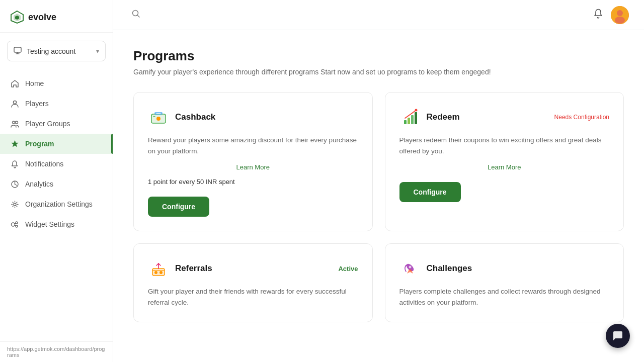  I want to click on search-button, so click(136, 15).